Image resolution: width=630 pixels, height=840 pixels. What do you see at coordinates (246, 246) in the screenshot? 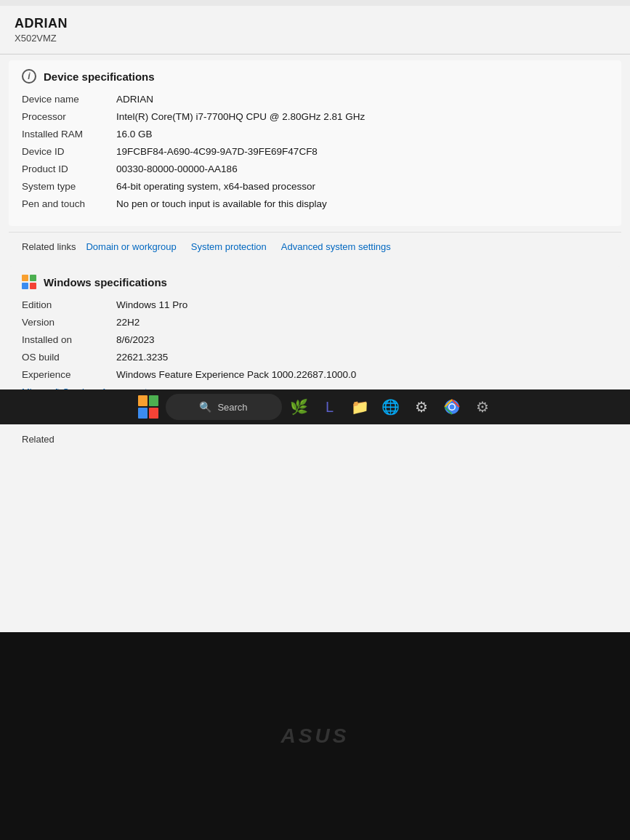
I see `related-links-container: Domain or workgroupSystem protectionAdva…` at bounding box center [246, 246].